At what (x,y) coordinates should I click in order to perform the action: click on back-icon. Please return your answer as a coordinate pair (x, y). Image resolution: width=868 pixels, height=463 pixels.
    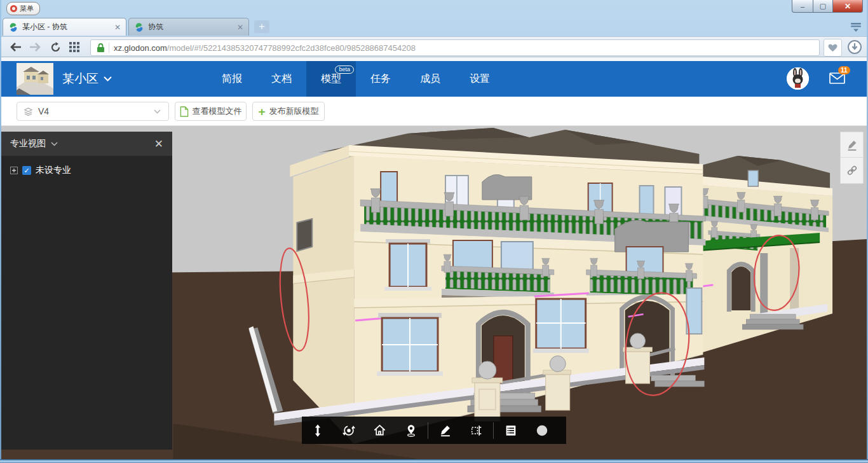
    Looking at the image, I should click on (16, 47).